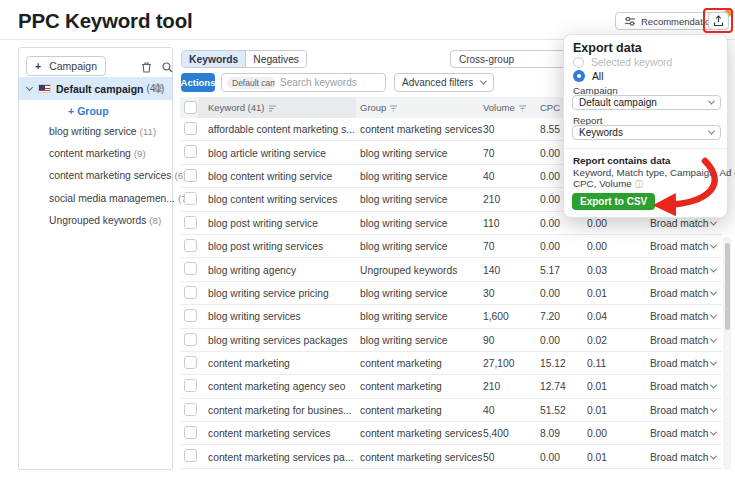  What do you see at coordinates (273, 108) in the screenshot?
I see `sort-icon` at bounding box center [273, 108].